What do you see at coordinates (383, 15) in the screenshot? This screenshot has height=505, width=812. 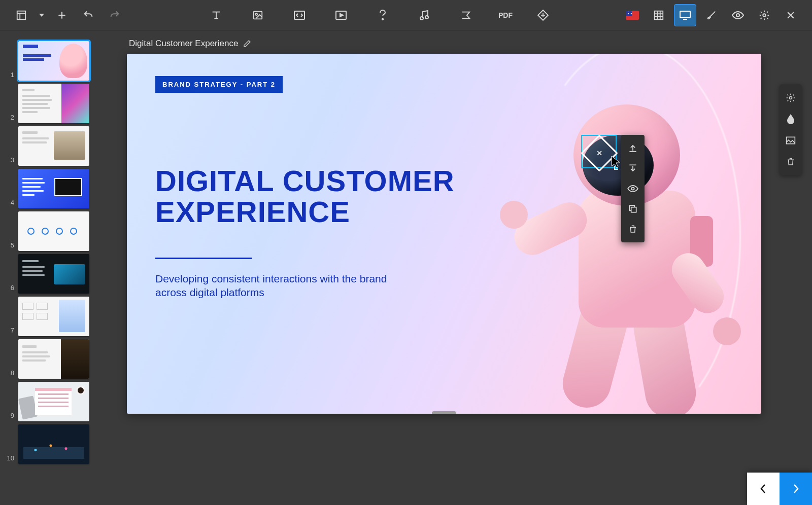 I see `insert-help-button` at bounding box center [383, 15].